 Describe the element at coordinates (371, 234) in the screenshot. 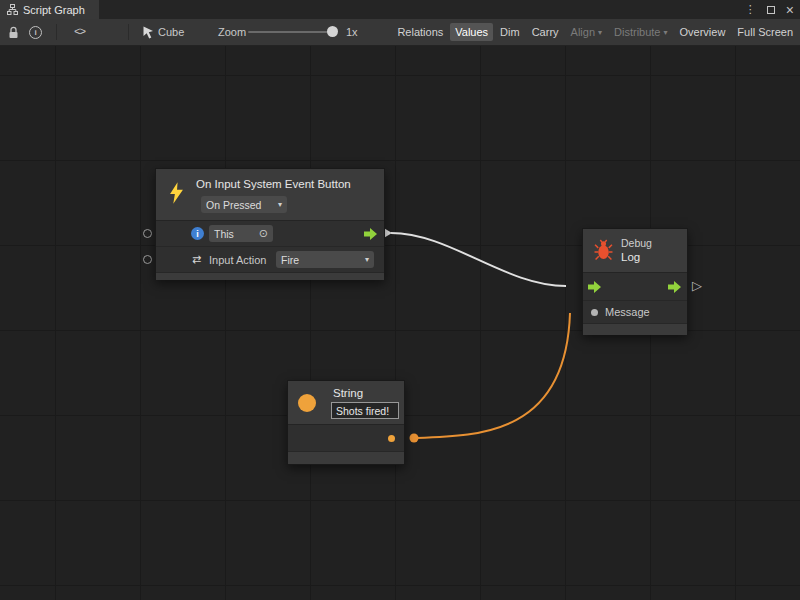

I see `event-exec-output-port` at that location.